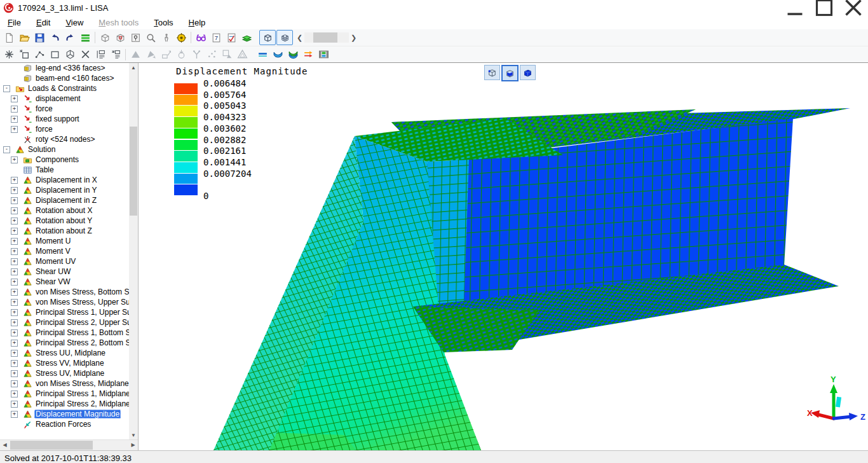 The width and height of the screenshot is (868, 463). What do you see at coordinates (55, 55) in the screenshot?
I see `quad-element-icon` at bounding box center [55, 55].